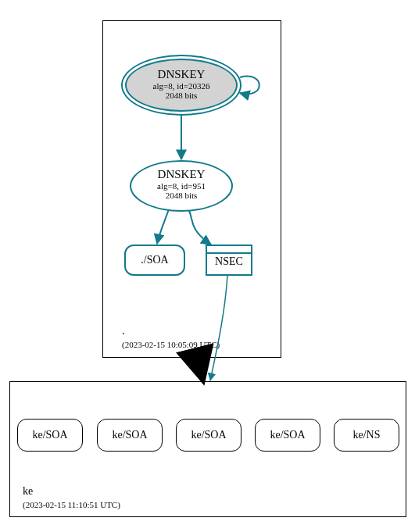  Describe the element at coordinates (181, 85) in the screenshot. I see `ksk-node: DNSKEY alg=8, id=20326 2048 bits` at that location.